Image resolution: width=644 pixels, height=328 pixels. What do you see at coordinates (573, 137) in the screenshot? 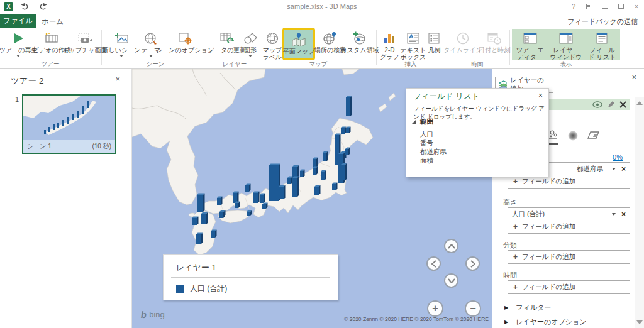
I see `viz-heatmap-icon` at bounding box center [573, 137].